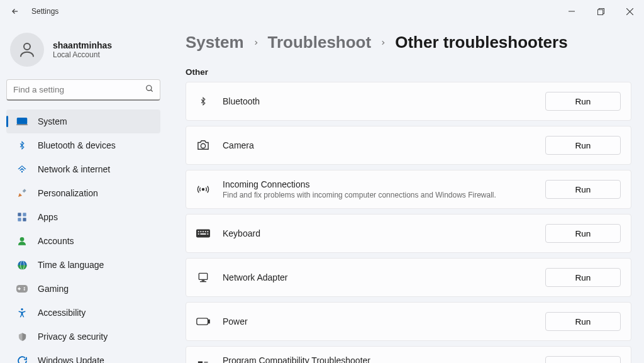 The image size is (644, 363). Describe the element at coordinates (377, 184) in the screenshot. I see `troubleshooter-title: Incoming Connections` at that location.